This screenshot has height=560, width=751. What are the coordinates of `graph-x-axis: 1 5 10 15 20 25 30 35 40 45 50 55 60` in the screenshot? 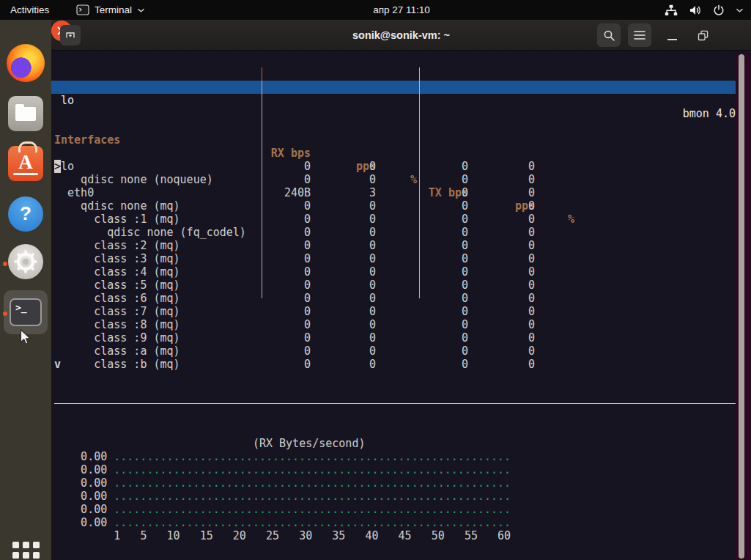 It's located at (395, 536).